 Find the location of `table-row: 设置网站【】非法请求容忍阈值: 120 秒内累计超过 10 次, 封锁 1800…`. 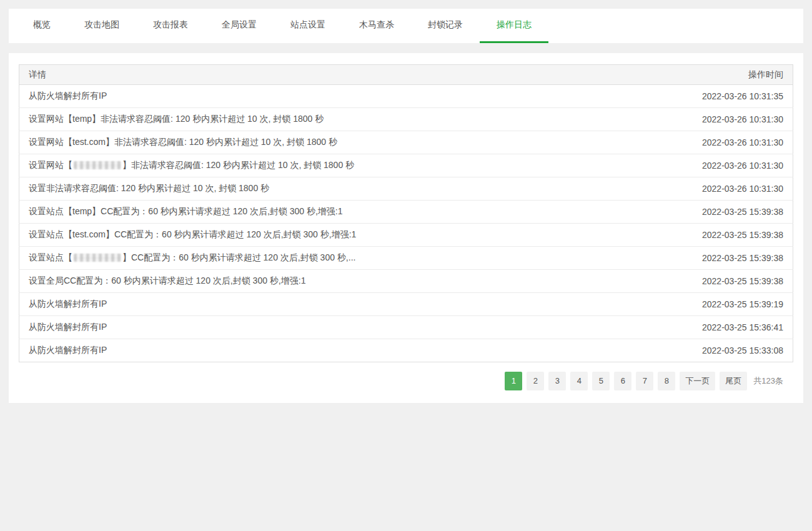

table-row: 设置网站【】非法请求容忍阈值: 120 秒内累计超过 10 次, 封锁 1800… is located at coordinates (406, 166).